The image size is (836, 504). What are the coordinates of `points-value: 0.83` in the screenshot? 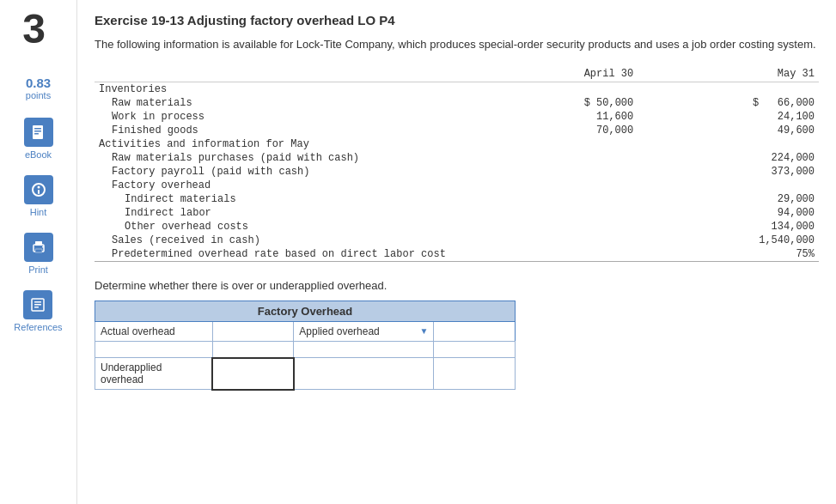 It's located at (38, 82).